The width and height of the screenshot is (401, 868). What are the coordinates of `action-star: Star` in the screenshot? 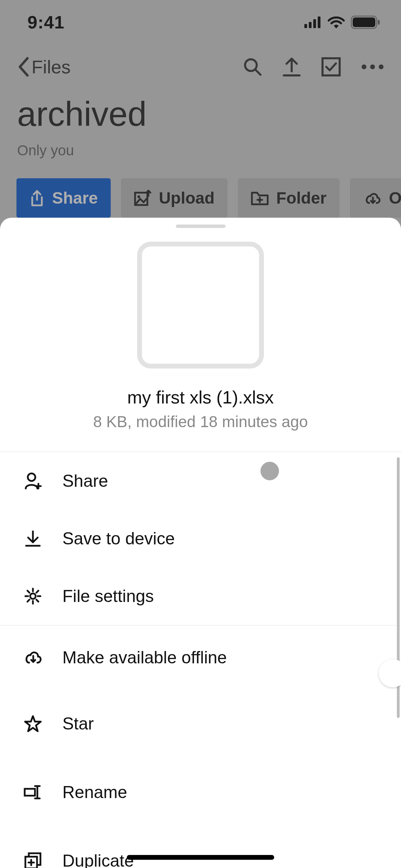 It's located at (200, 724).